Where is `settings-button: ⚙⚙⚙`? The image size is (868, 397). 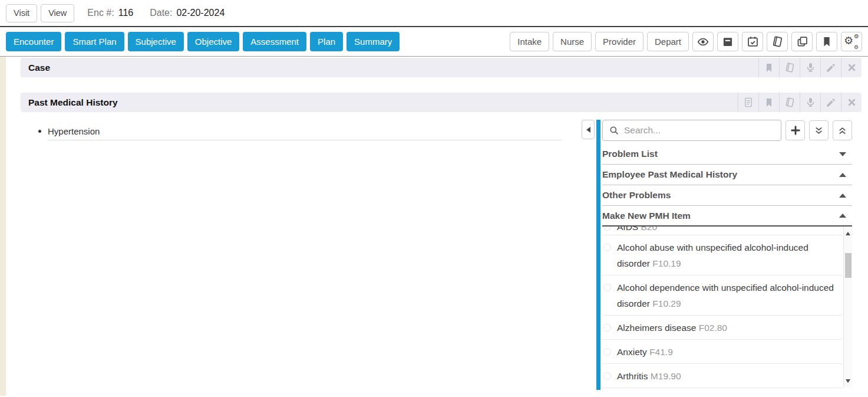 settings-button: ⚙⚙⚙ is located at coordinates (852, 41).